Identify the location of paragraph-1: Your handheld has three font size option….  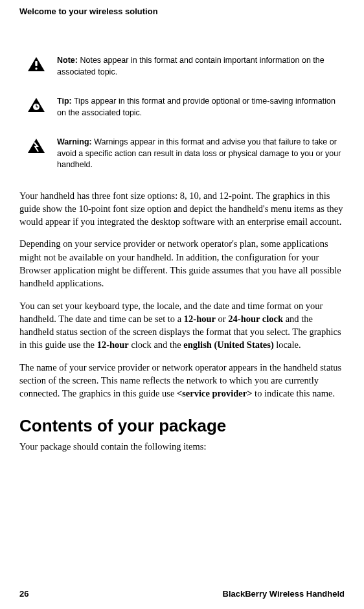
(182, 209).